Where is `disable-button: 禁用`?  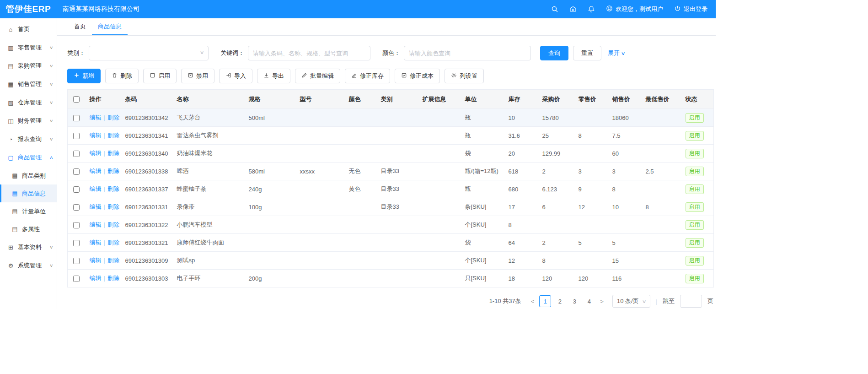 disable-button: 禁用 is located at coordinates (198, 76).